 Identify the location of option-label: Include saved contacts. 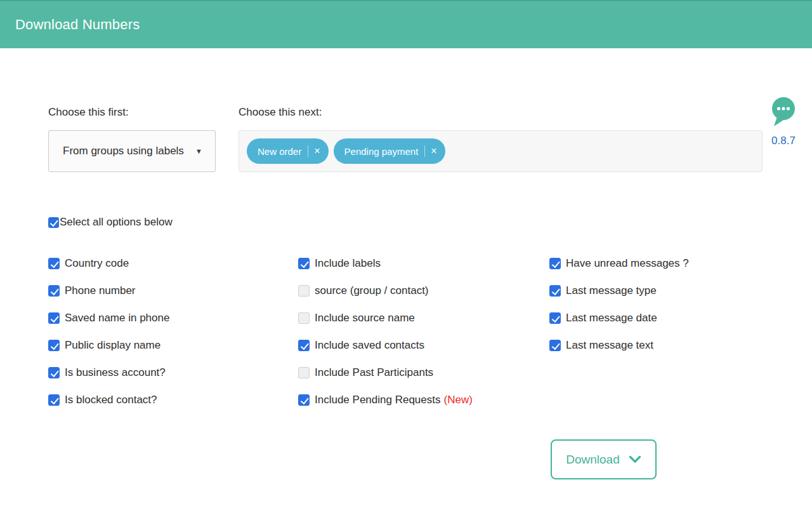
(369, 345).